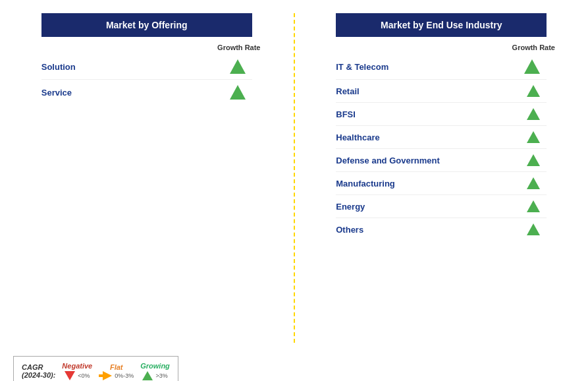 The height and width of the screenshot is (381, 588). What do you see at coordinates (116, 371) in the screenshot?
I see `legend-flat: Flat 0%-3%` at bounding box center [116, 371].